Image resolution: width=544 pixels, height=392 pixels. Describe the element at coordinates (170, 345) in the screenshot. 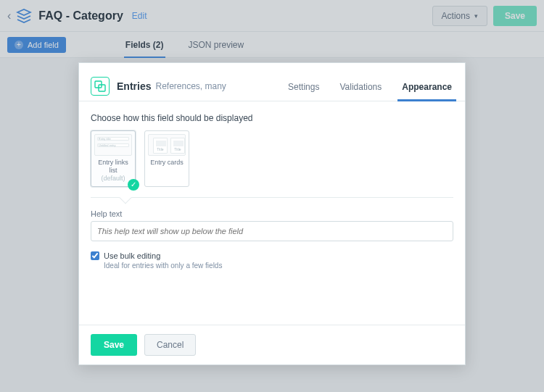

I see `cancel-button: Cancel` at that location.